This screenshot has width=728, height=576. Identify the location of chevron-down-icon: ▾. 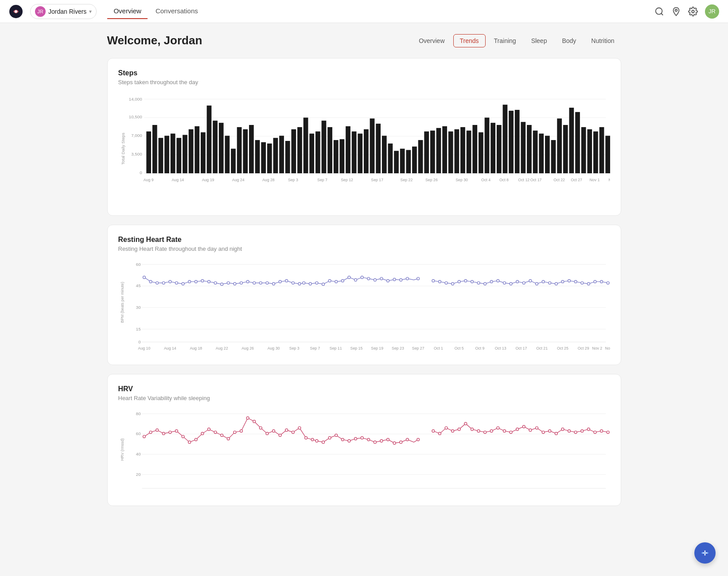
(90, 12).